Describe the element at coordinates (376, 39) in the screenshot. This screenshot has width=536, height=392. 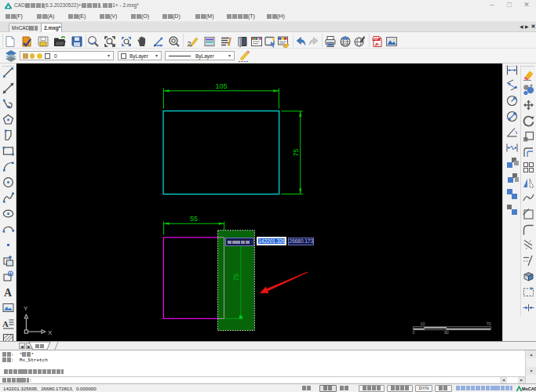
I see `svg-text: PDF` at that location.